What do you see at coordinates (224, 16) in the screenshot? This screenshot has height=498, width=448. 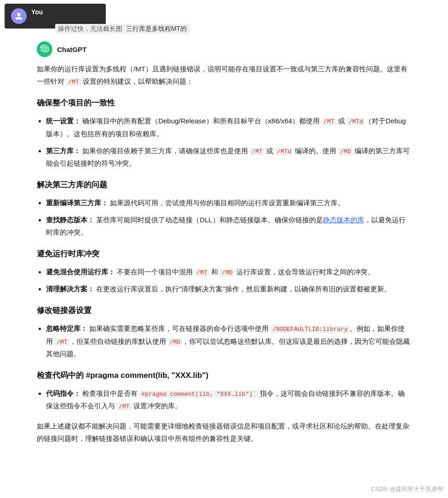 I see `user-message-section: You 操作过快，无法截长图 三行库是多线程MT的` at bounding box center [224, 16].